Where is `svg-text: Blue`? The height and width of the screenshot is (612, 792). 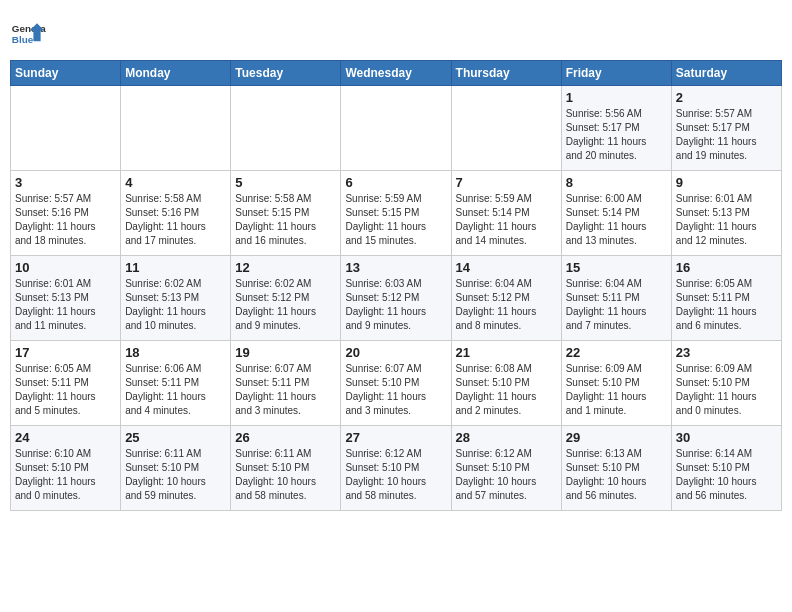 svg-text: Blue is located at coordinates (23, 40).